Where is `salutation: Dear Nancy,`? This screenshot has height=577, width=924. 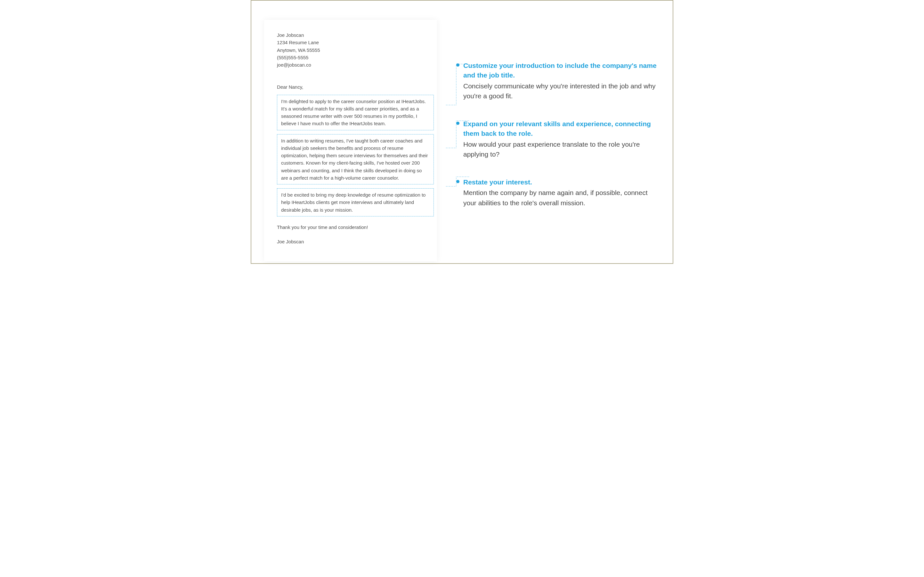
salutation: Dear Nancy, is located at coordinates (356, 87).